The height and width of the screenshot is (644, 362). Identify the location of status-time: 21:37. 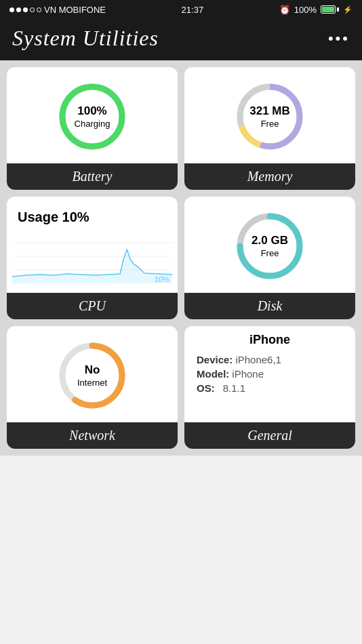
(193, 9).